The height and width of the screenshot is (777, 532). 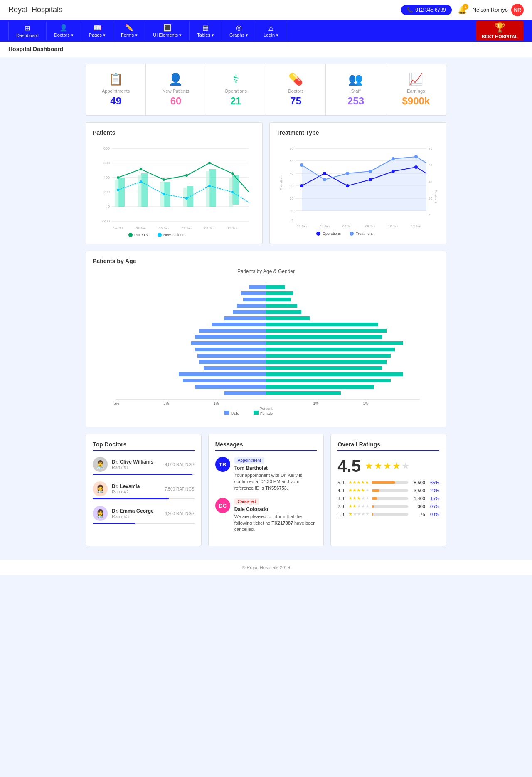 I want to click on brand-name: Royal, so click(x=18, y=10).